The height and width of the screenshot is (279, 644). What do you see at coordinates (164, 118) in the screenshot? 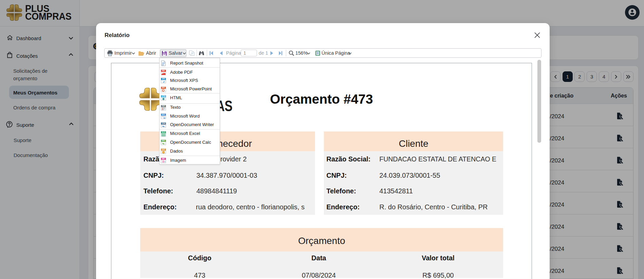
I see `svg-text: w` at bounding box center [164, 118].